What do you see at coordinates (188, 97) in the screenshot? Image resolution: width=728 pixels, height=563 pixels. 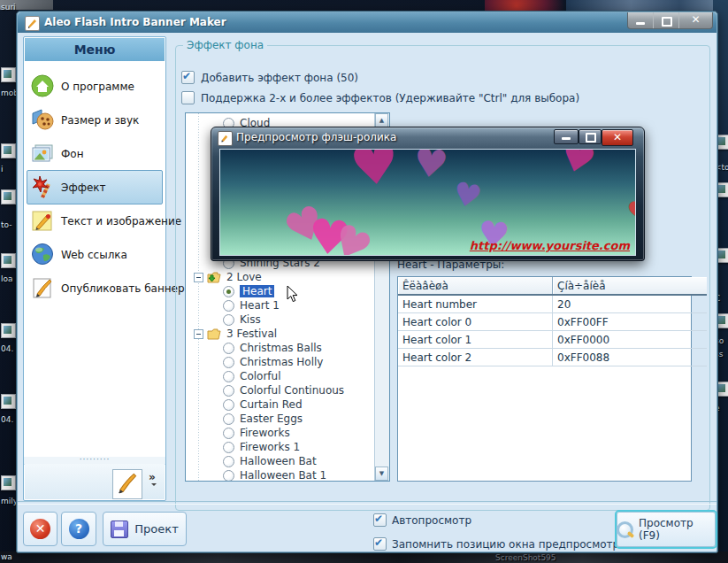 I see `multi-effect-checkbox` at bounding box center [188, 97].